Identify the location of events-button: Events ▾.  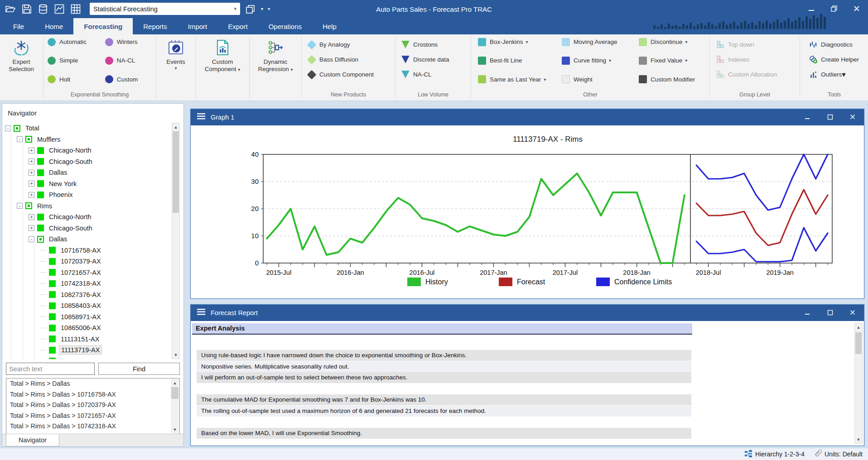
(176, 64).